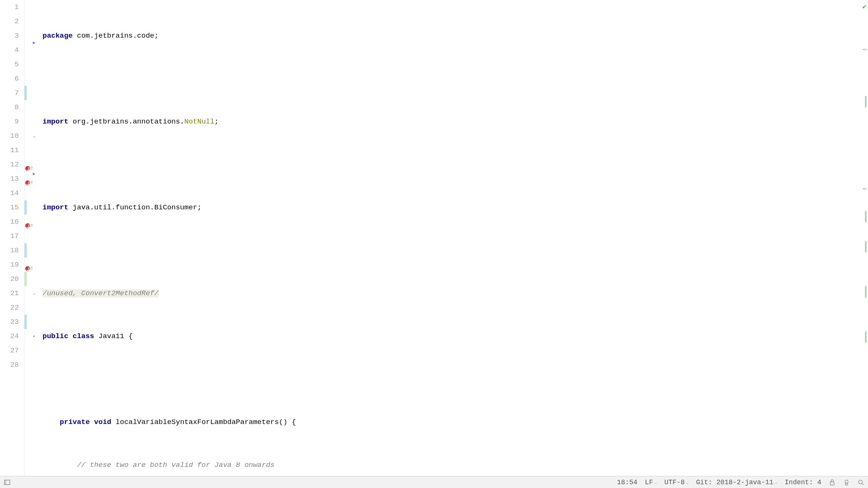  I want to click on cursor-position: 18:54, so click(627, 482).